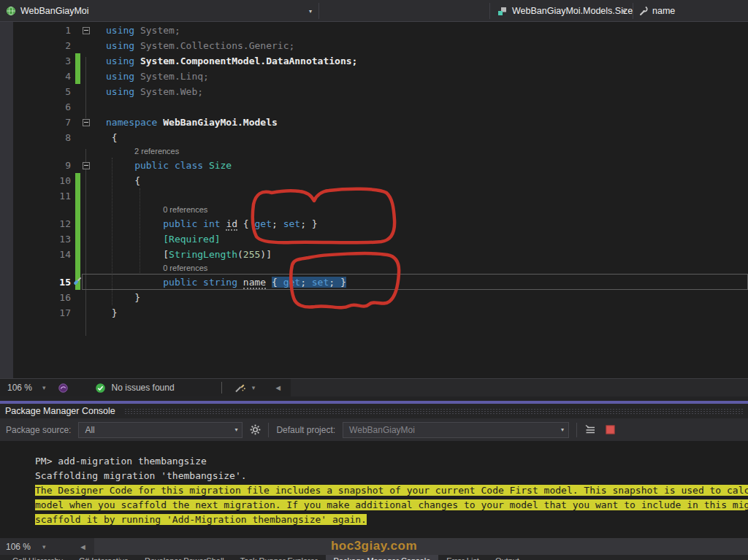 Image resolution: width=748 pixels, height=560 pixels. Describe the element at coordinates (374, 31) in the screenshot. I see `code-line-1: 1using System;` at that location.